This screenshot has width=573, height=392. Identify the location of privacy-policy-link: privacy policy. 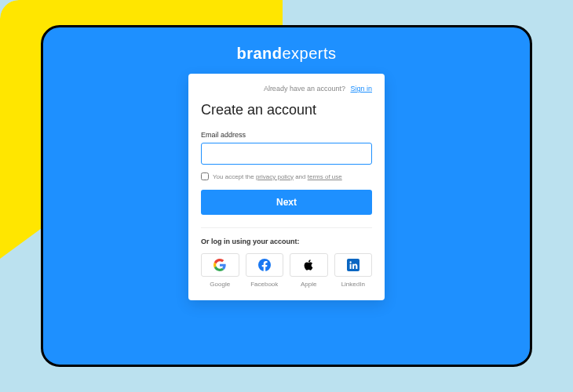
(275, 177).